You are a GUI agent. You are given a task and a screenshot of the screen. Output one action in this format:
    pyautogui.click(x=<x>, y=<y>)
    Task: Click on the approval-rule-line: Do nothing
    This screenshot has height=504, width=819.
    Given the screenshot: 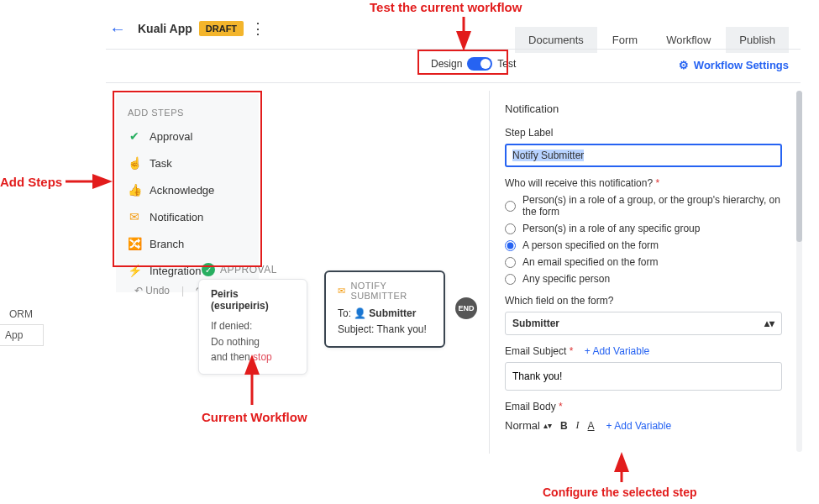 What is the action you would take?
    pyautogui.click(x=253, y=343)
    